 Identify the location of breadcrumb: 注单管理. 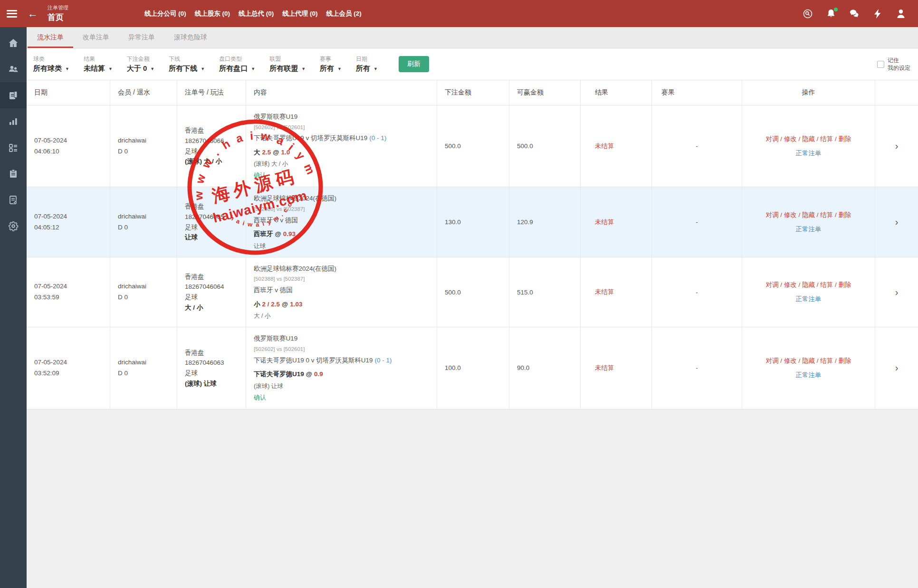
(58, 8).